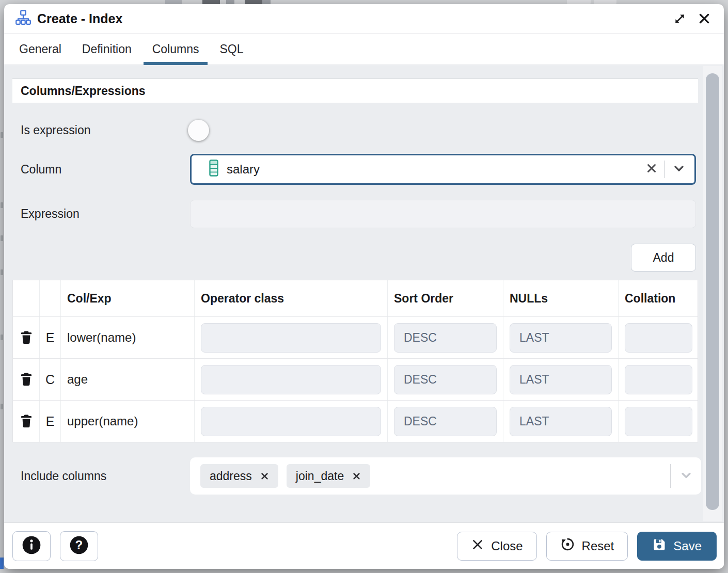 The width and height of the screenshot is (728, 573). Describe the element at coordinates (291, 298) in the screenshot. I see `grid-header-operator-class: Operator class` at that location.